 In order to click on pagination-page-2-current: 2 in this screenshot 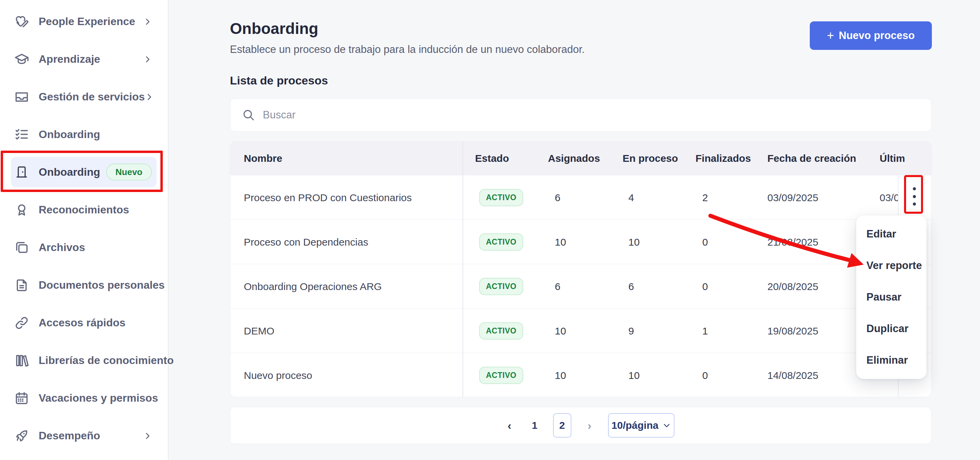, I will do `click(562, 425)`.